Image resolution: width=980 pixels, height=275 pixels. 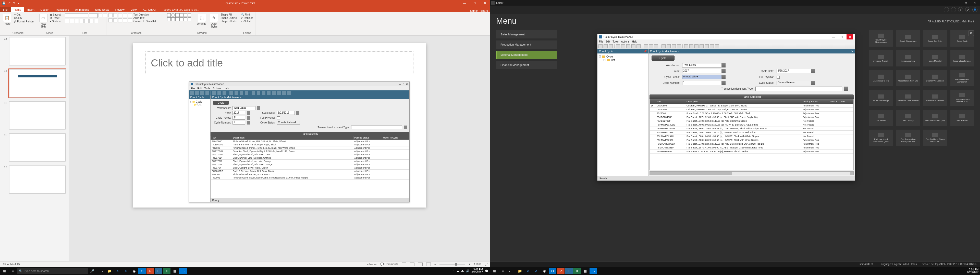 I want to click on nav-fwd-icon: →, so click(x=953, y=10).